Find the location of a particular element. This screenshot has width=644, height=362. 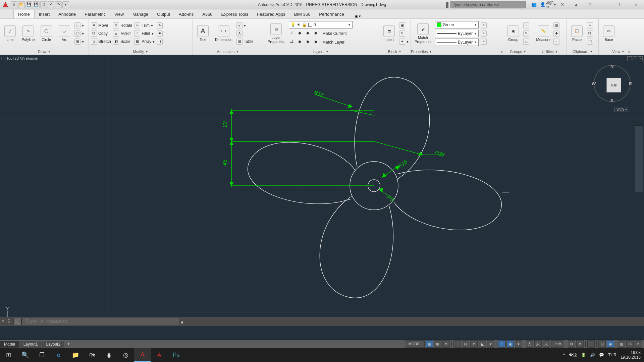

app-icon is located at coordinates (5, 5).